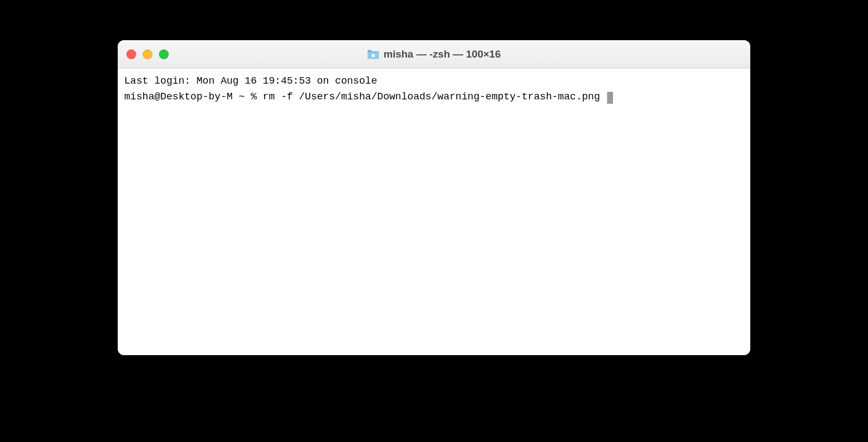  Describe the element at coordinates (148, 54) in the screenshot. I see `minimize-button` at that location.